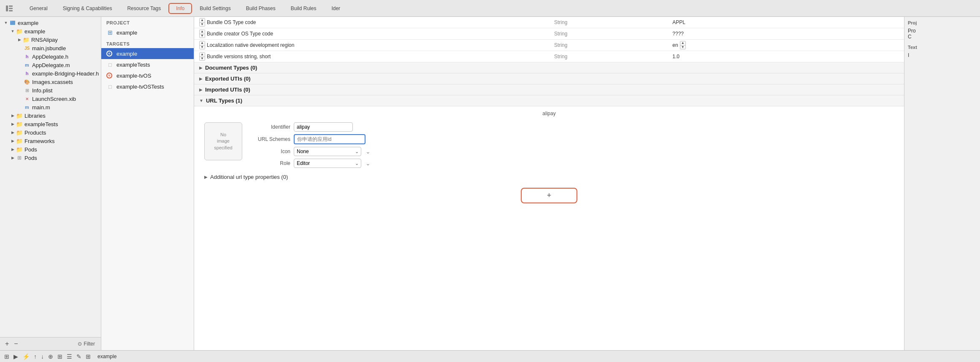 Image resolution: width=980 pixels, height=362 pixels. What do you see at coordinates (51, 73) in the screenshot?
I see `tree-item-bridging-header: h example-Bridging-Header.h` at bounding box center [51, 73].